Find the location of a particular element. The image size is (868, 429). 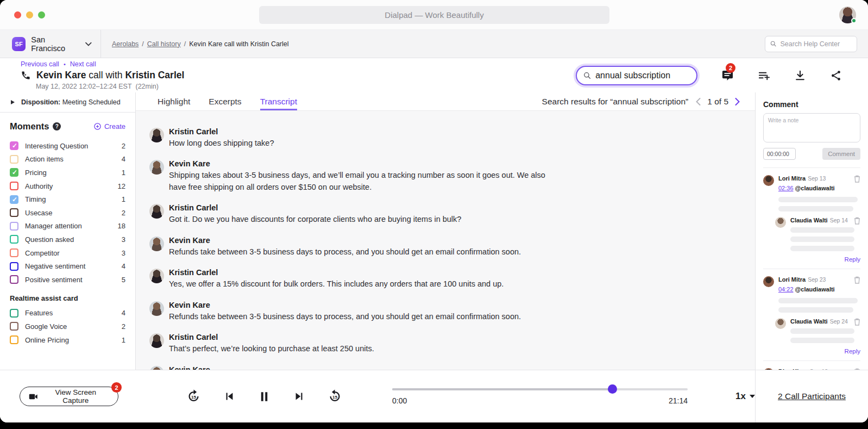

moment-item: Manager attention18 is located at coordinates (67, 226).